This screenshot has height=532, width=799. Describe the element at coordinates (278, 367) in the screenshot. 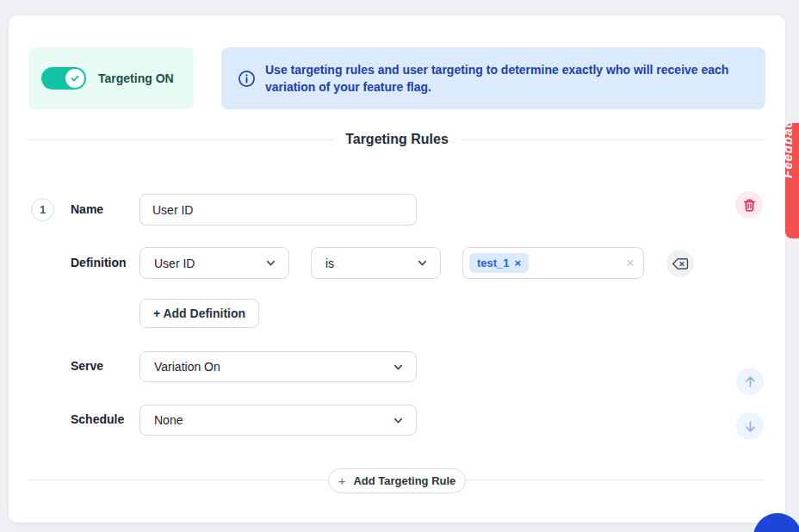

I see `serve-select: Variation On` at that location.